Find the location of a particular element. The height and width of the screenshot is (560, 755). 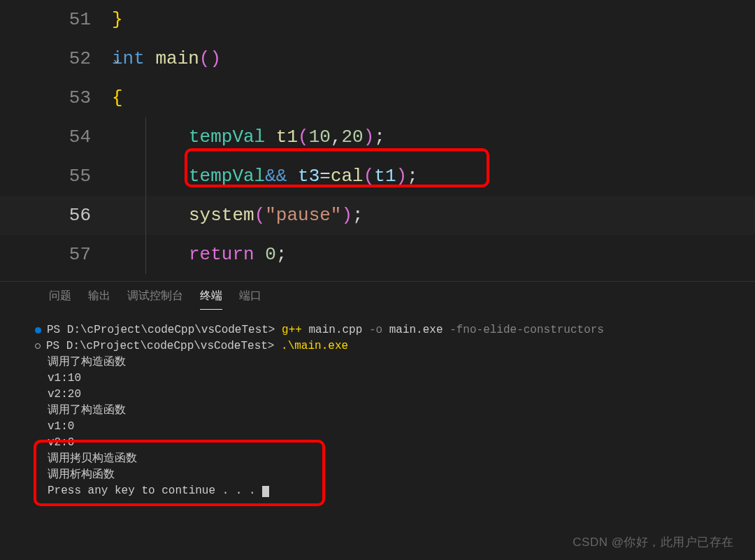

chevron-down-icon: ⌄ is located at coordinates (117, 59).